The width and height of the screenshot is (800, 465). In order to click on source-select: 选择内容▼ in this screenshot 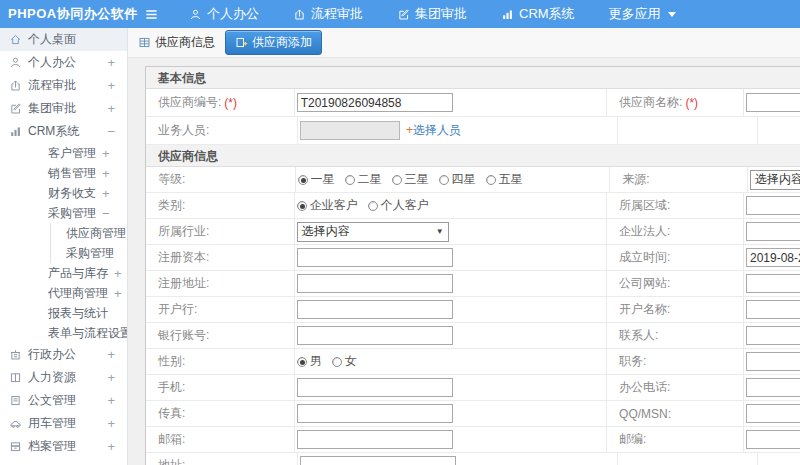, I will do `click(775, 180)`.